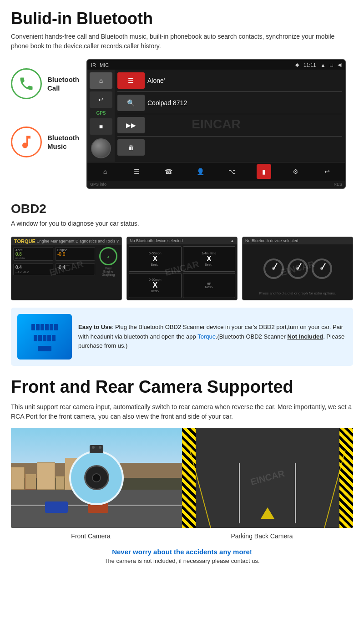 This screenshot has width=364, height=628. What do you see at coordinates (232, 172) in the screenshot?
I see `bottom-dialpad-icon: ⌥` at bounding box center [232, 172].